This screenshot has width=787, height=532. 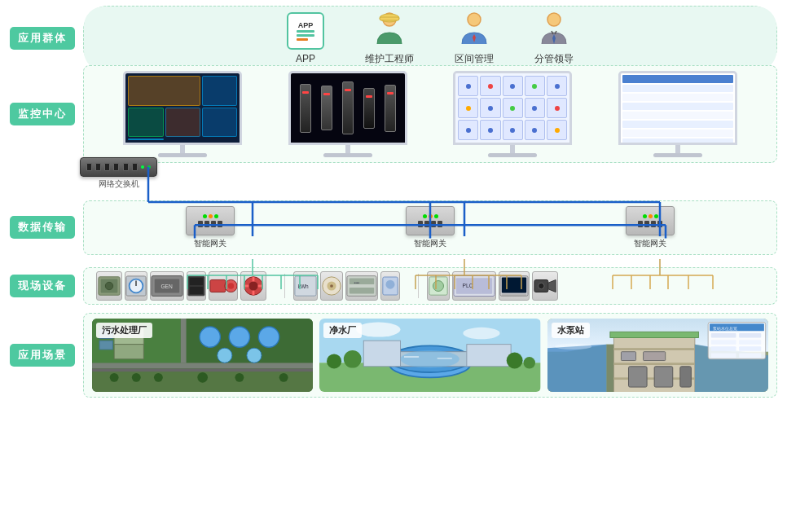 I want to click on gw3-port3, so click(x=653, y=224).